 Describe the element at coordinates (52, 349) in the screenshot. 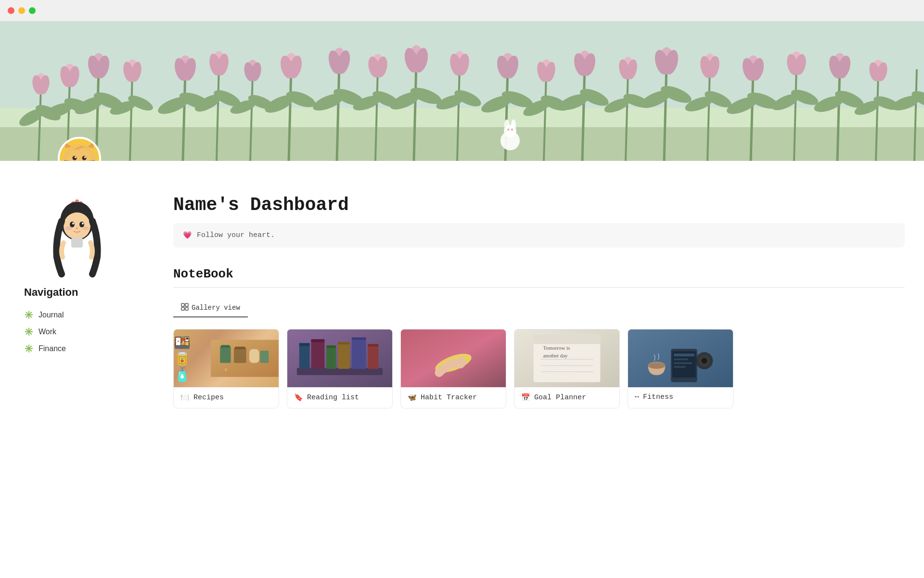

I see `sidebar-item-label-finance: Finance` at that location.